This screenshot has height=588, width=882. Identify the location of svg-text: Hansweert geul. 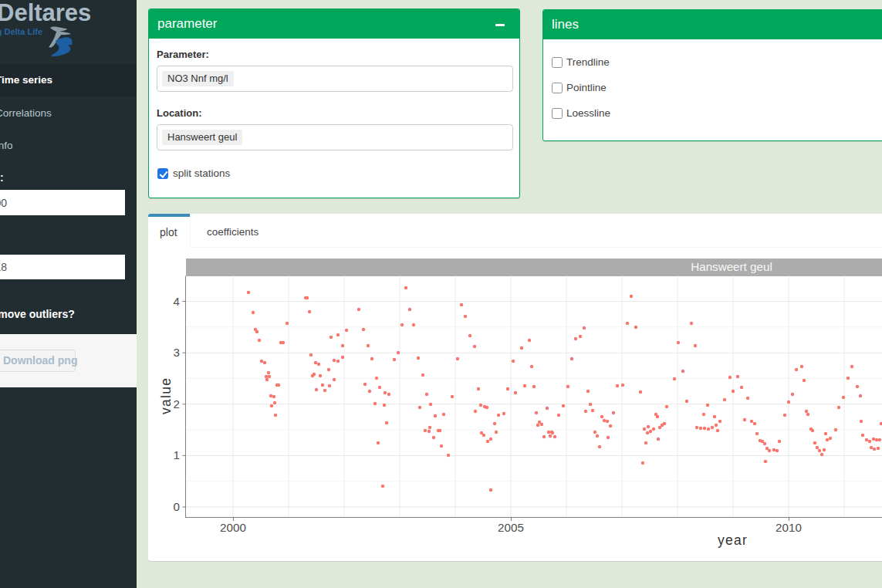
(732, 267).